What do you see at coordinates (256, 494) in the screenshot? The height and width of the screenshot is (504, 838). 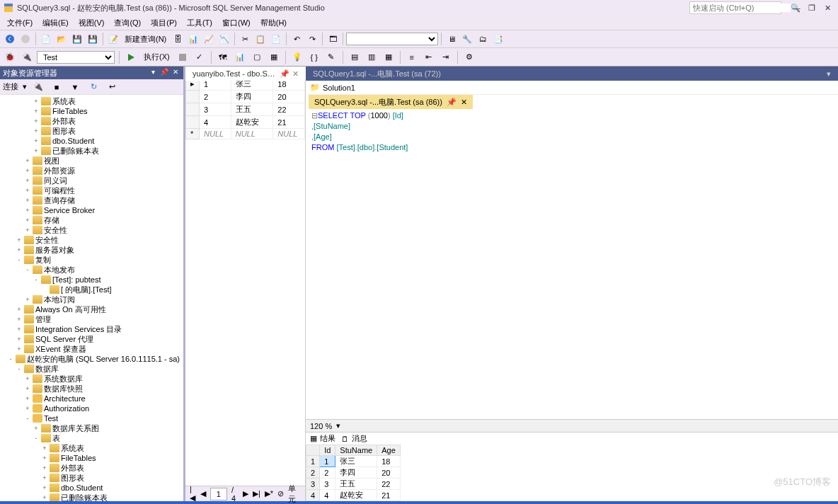 I see `nav-last-icon: ▶|` at bounding box center [256, 494].